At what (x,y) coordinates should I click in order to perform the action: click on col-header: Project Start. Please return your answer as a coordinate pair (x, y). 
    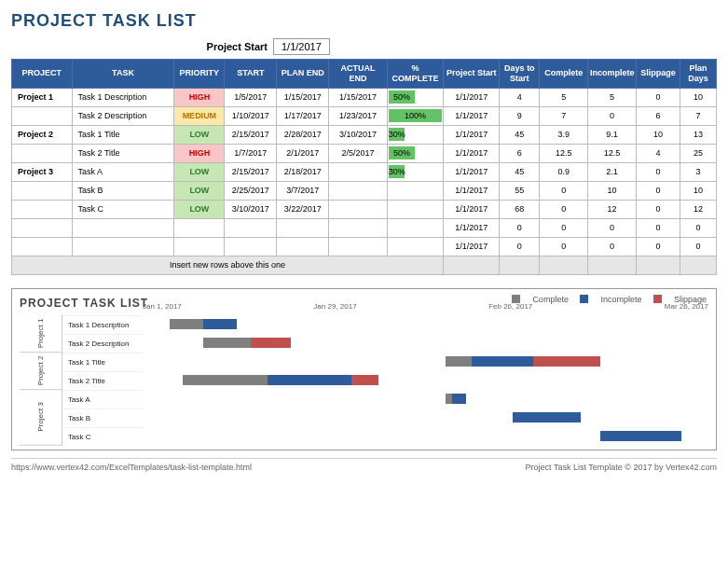
    Looking at the image, I should click on (472, 75).